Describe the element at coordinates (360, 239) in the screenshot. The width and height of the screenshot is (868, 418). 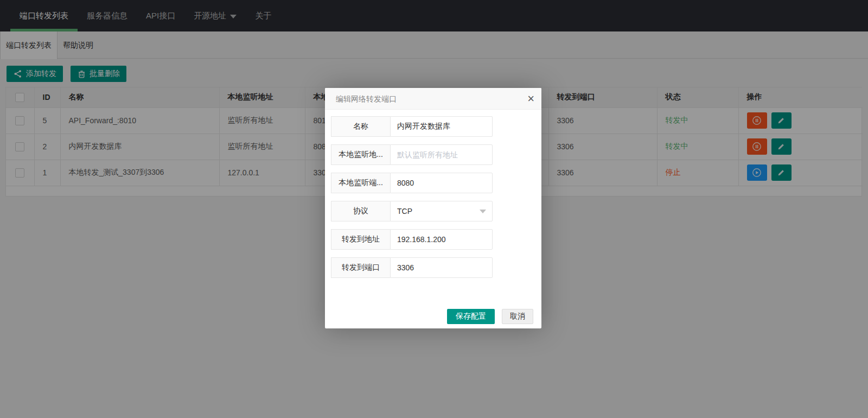
I see `field-forward-addr-label: 转发到地址` at that location.